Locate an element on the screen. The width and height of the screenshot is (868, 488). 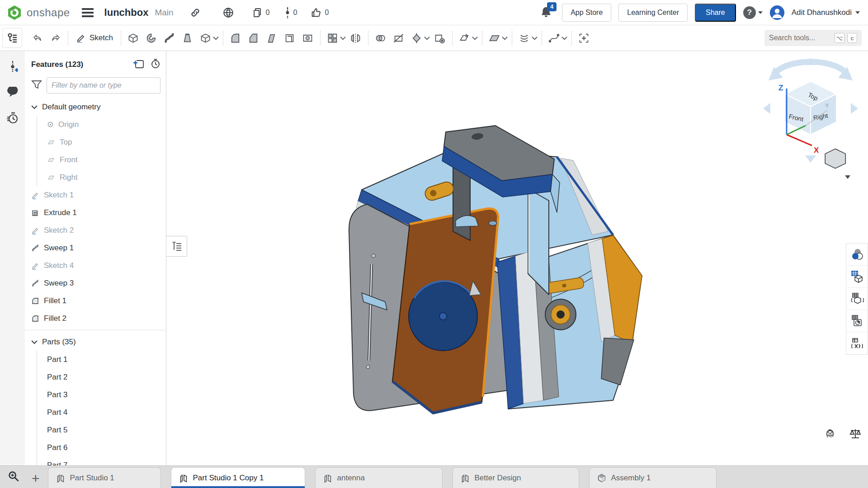
share-link-icon is located at coordinates (195, 13).